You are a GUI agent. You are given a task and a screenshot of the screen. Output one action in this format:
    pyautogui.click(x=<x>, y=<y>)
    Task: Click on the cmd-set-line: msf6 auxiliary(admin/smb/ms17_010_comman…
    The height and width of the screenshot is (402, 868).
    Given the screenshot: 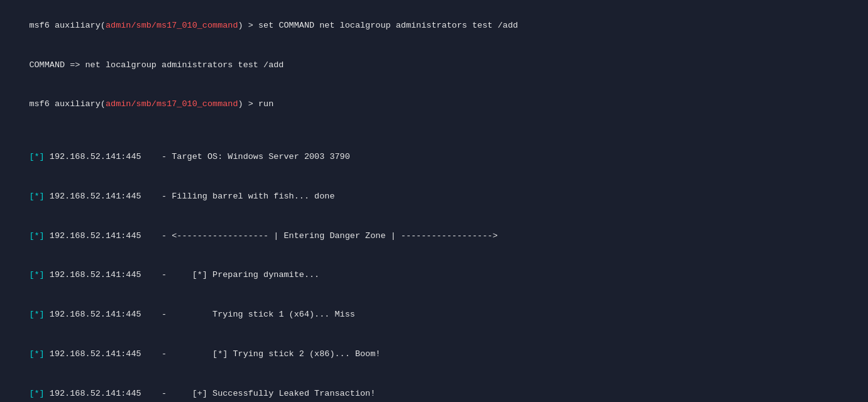 What is the action you would take?
    pyautogui.click(x=434, y=26)
    